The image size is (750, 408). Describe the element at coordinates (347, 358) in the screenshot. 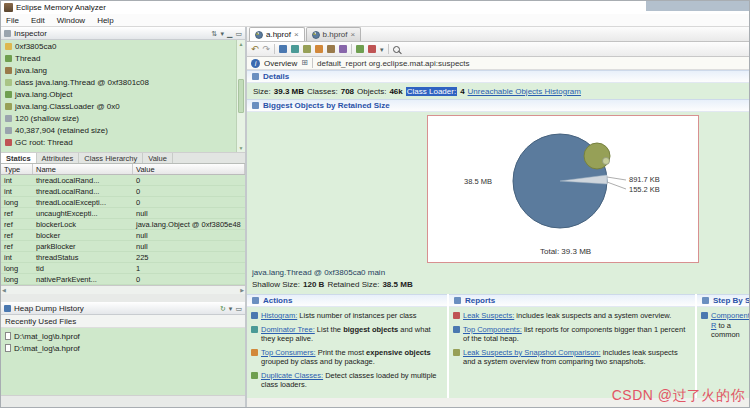

I see `list-item: Top Consumers: Print the most expensive …` at that location.